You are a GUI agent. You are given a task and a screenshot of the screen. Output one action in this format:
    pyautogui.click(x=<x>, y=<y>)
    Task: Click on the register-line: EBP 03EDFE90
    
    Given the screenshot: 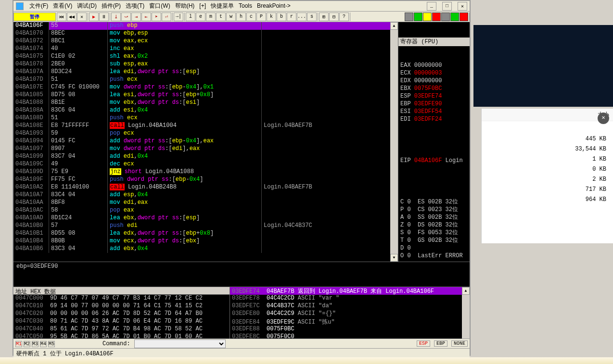 What is the action you would take?
    pyautogui.click(x=434, y=104)
    